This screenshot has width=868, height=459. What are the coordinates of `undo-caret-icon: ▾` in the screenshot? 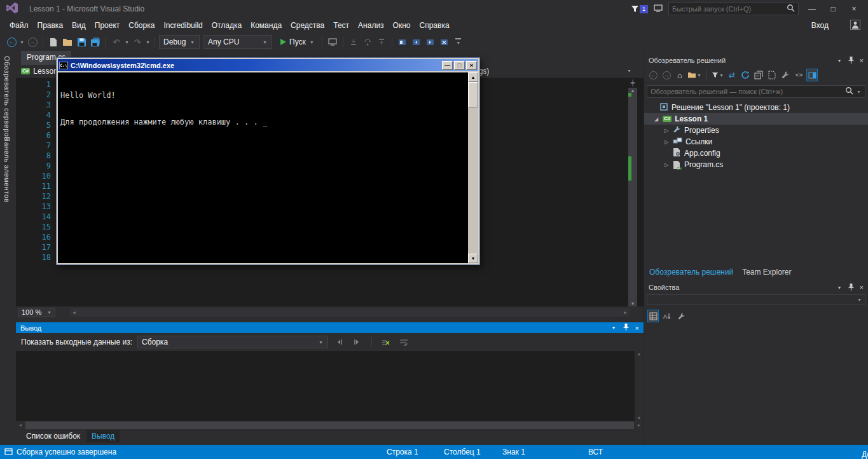 It's located at (127, 42).